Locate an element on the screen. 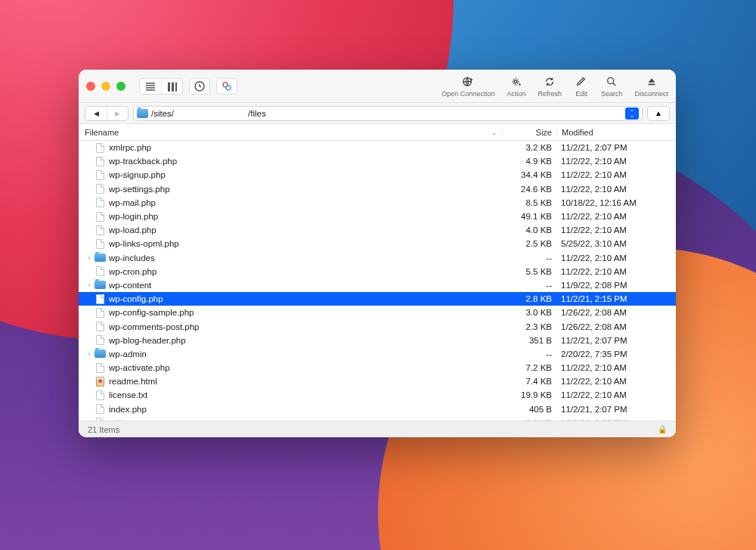 The image size is (756, 550). file-name: wp-includes is located at coordinates (305, 258).